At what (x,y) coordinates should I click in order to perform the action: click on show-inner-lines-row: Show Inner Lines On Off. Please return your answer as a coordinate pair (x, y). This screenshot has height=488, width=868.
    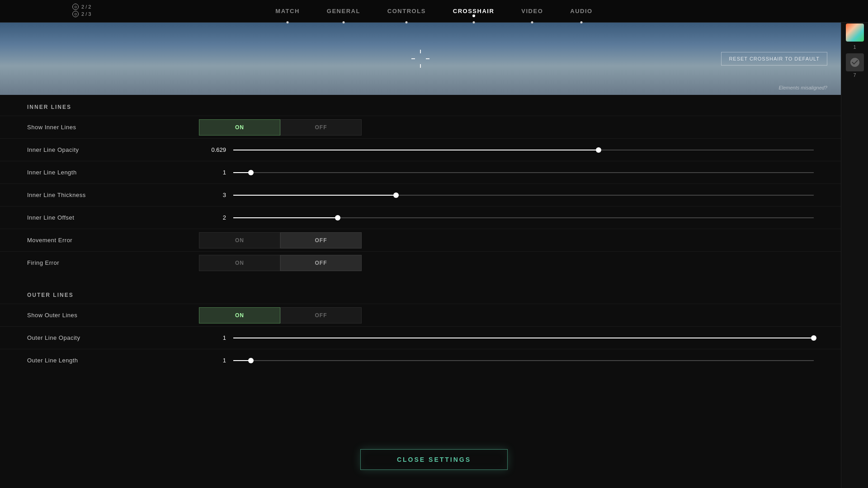
    Looking at the image, I should click on (420, 127).